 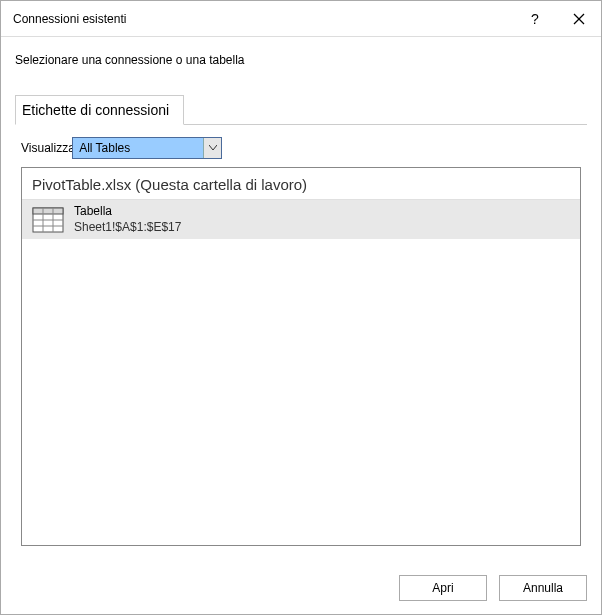 What do you see at coordinates (50, 148) in the screenshot?
I see `view-label: Visualizza:` at bounding box center [50, 148].